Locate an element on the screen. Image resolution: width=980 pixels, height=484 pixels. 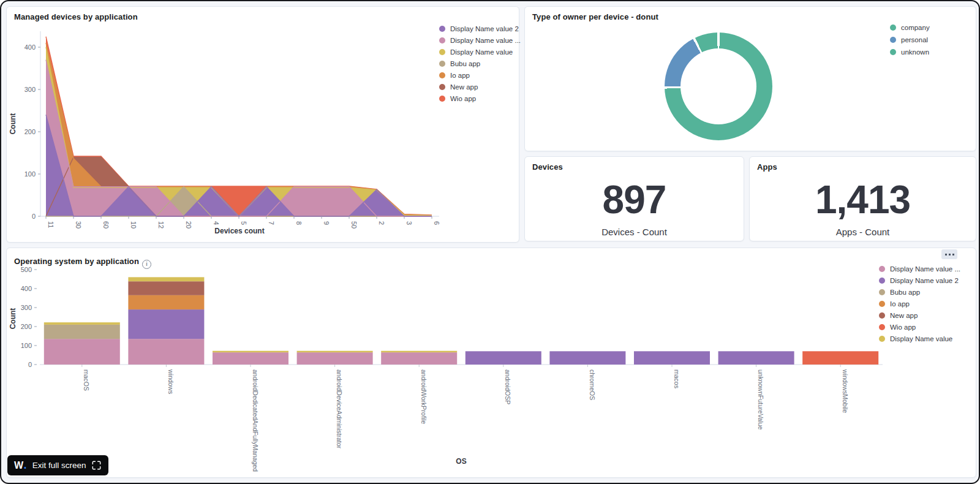
svg-text: 5 is located at coordinates (244, 223).